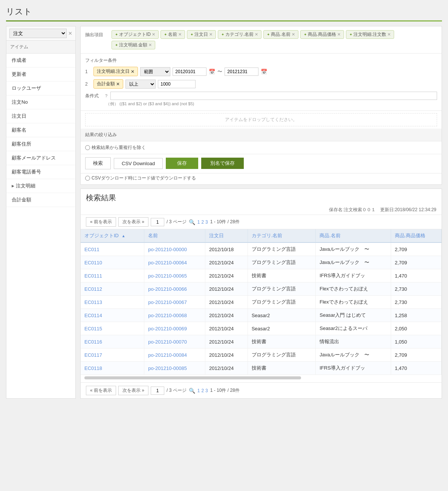 Image resolution: width=448 pixels, height=491 pixels. I want to click on extract-tag-close-1: ✕, so click(180, 35).